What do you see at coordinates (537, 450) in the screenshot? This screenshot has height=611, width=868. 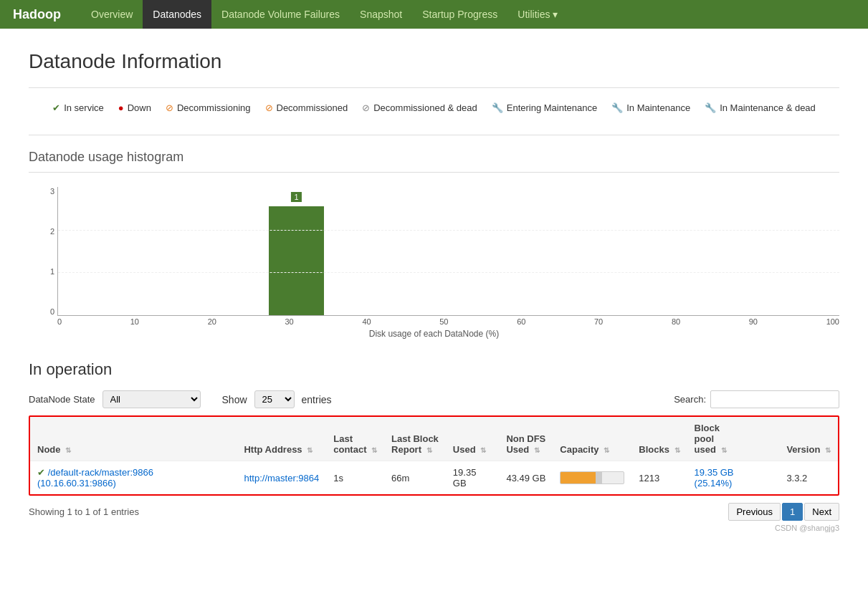 I see `sort-icon-non-dfs: ⇅` at bounding box center [537, 450].